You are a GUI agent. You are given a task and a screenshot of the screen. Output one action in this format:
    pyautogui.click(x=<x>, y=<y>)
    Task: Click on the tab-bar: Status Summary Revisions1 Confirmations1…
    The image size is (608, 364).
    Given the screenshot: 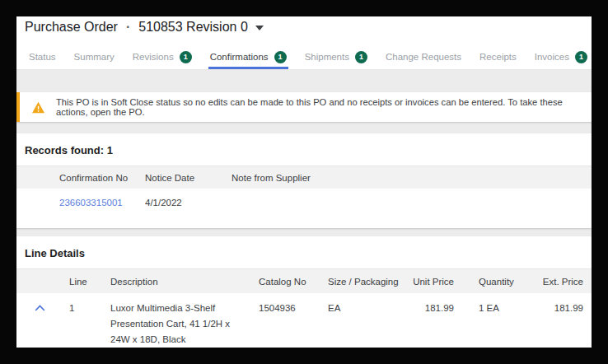 What is the action you would take?
    pyautogui.click(x=310, y=57)
    